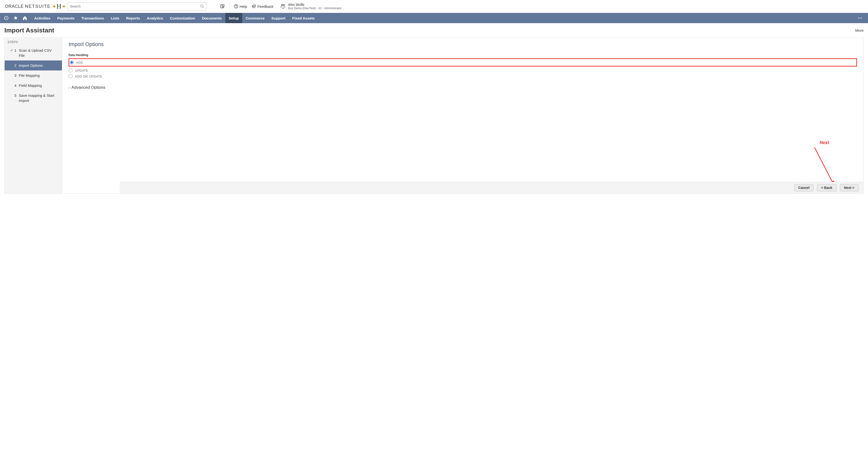 This screenshot has width=868, height=471. What do you see at coordinates (80, 63) in the screenshot?
I see `radio-add-label: ADD` at bounding box center [80, 63].